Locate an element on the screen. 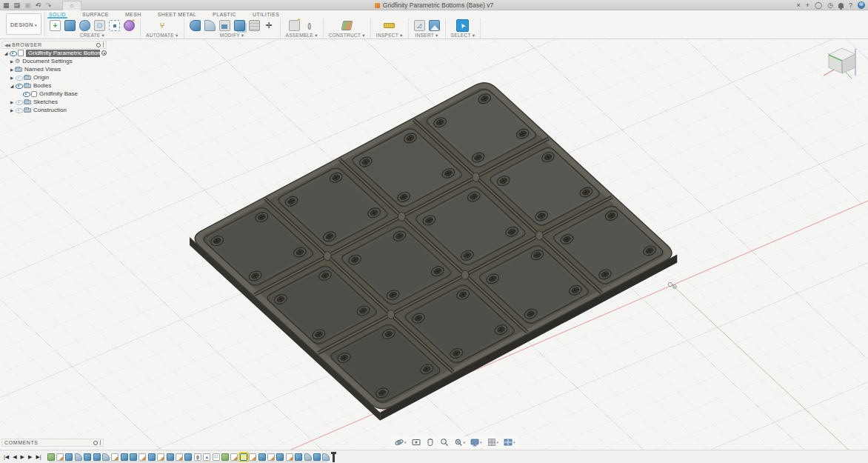  insert-label: INSERT ▾ is located at coordinates (427, 36).